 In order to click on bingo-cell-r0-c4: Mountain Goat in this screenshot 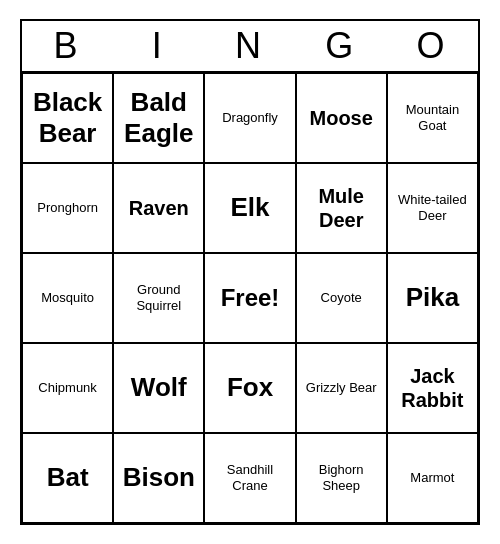, I will do `click(432, 118)`.